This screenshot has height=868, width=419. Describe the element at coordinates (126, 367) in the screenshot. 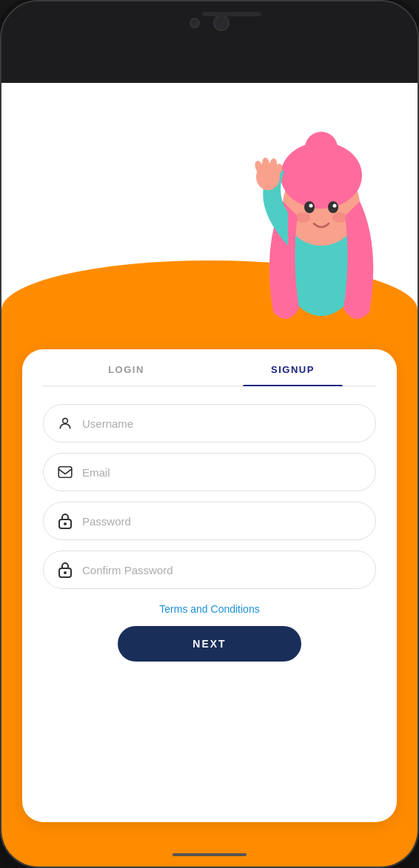

I see `tab-login: LOGIN` at that location.